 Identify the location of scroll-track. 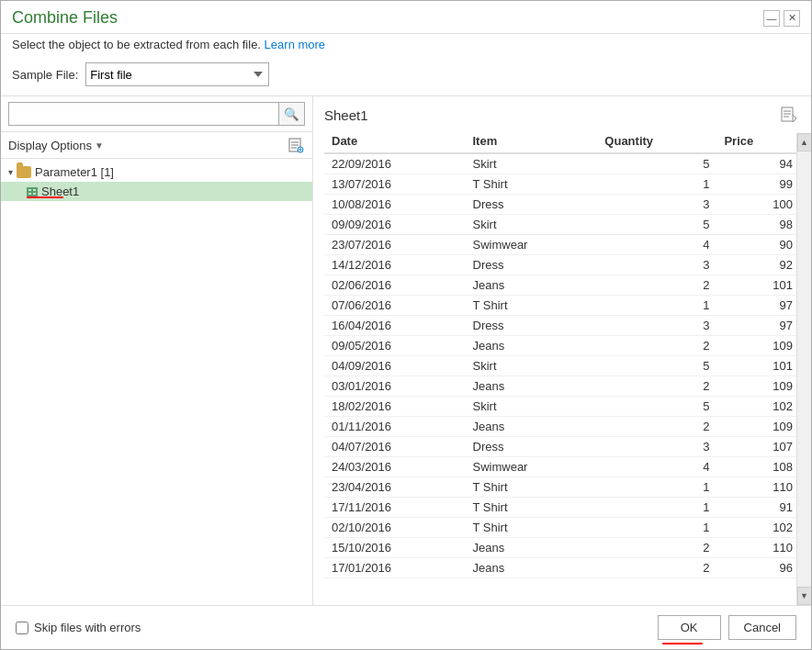
(805, 369).